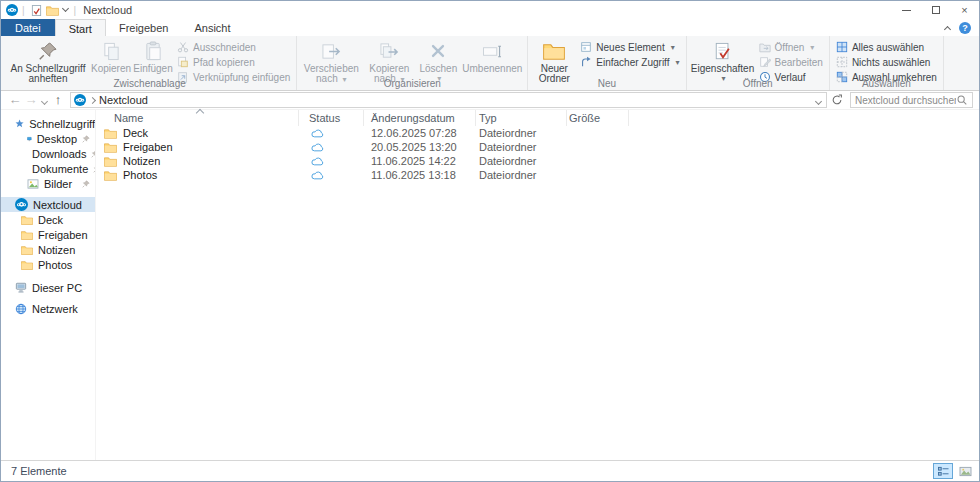 Image resolution: width=980 pixels, height=482 pixels. I want to click on sidebar-item-downloads: Downloads, so click(48, 154).